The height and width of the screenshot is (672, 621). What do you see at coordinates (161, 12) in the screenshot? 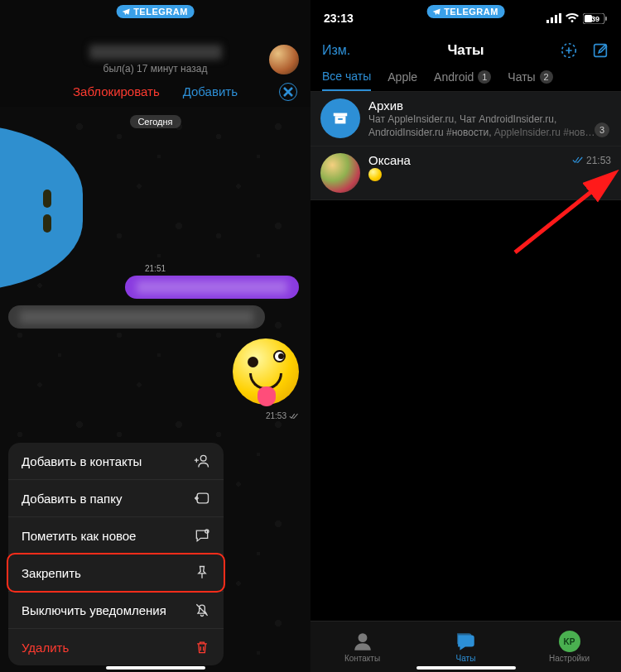
I see `telegram-pill-label: TELEGRAM` at bounding box center [161, 12].